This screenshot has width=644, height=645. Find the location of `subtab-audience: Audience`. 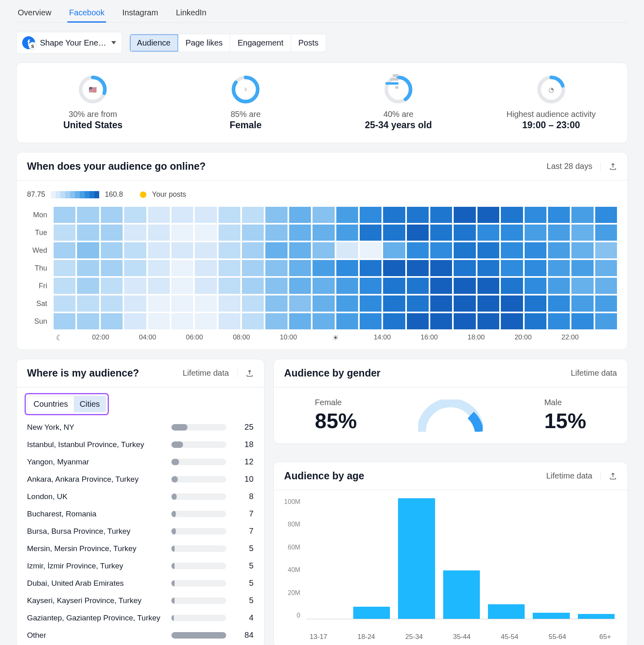

subtab-audience: Audience is located at coordinates (154, 43).